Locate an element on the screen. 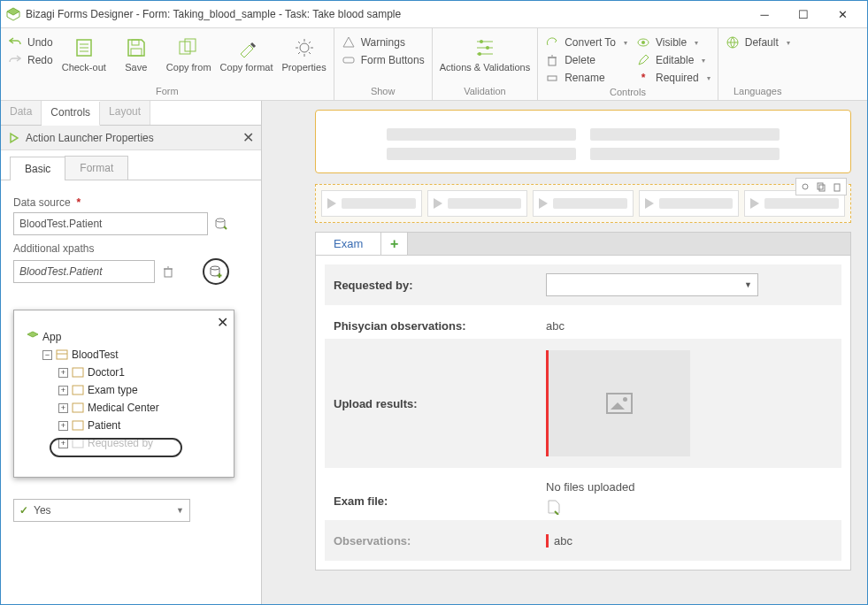 This screenshot has width=868, height=605. visible-button: Visible▾ is located at coordinates (673, 42).